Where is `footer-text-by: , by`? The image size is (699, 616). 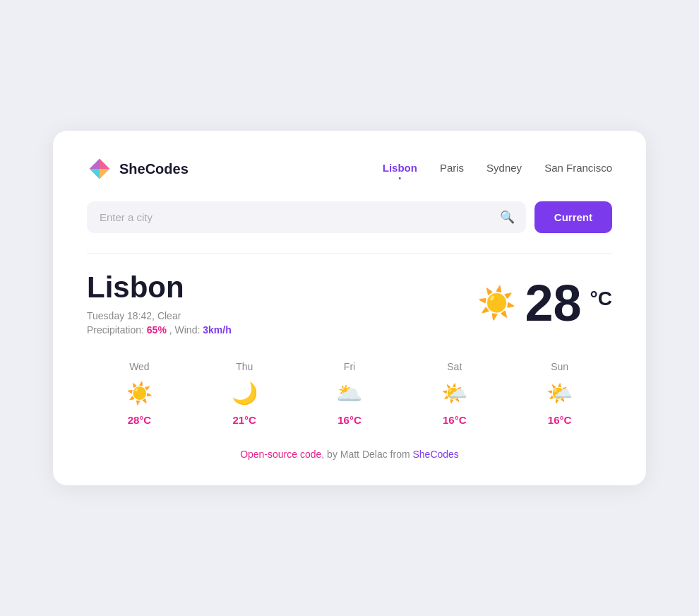 footer-text-by: , by is located at coordinates (330, 454).